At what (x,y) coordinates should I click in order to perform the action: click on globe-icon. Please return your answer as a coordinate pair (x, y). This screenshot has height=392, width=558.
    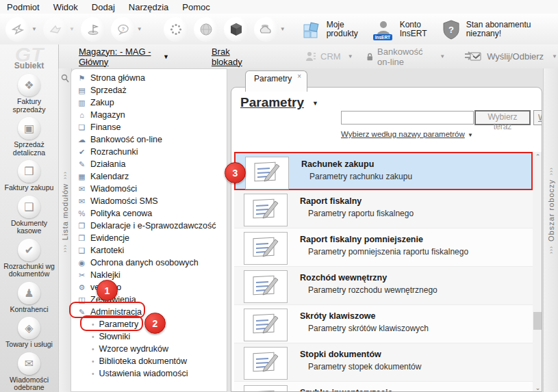
    Looking at the image, I should click on (206, 29).